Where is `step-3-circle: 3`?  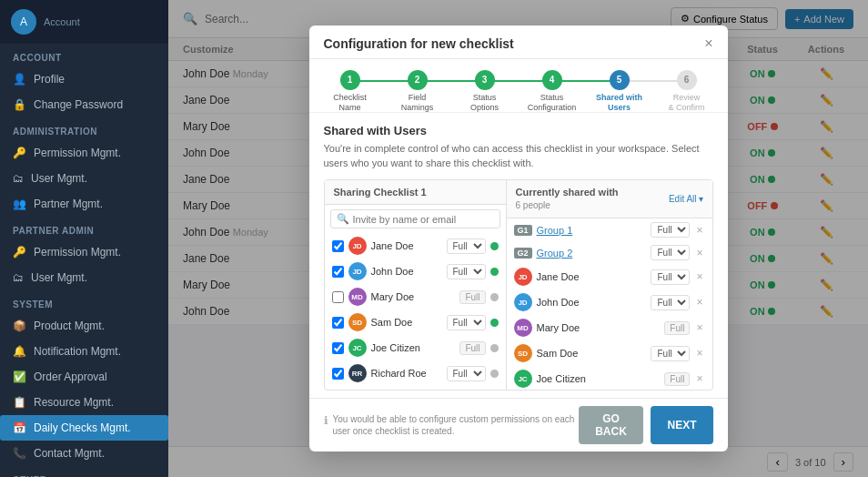 step-3-circle: 3 is located at coordinates (485, 80).